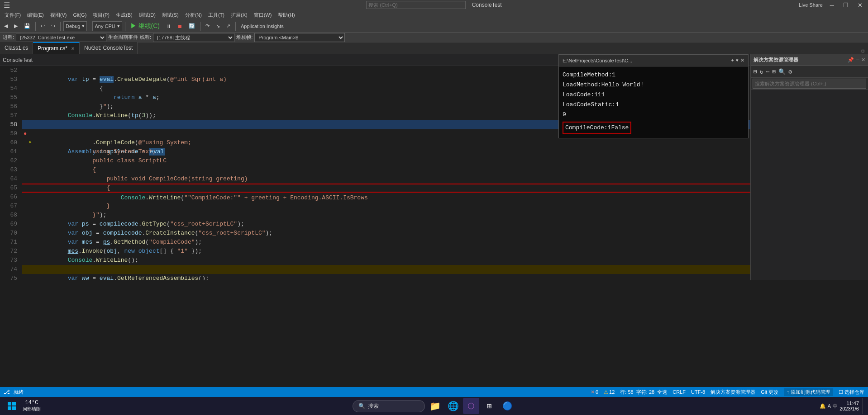  What do you see at coordinates (852, 392) in the screenshot?
I see `status-choose-repo: ☐ 选择仓库` at bounding box center [852, 392].